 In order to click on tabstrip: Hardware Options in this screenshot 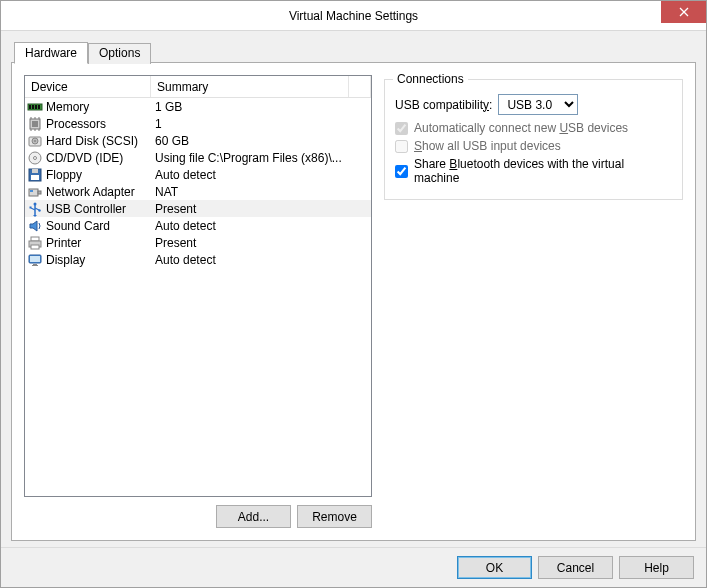, I will do `click(355, 52)`.